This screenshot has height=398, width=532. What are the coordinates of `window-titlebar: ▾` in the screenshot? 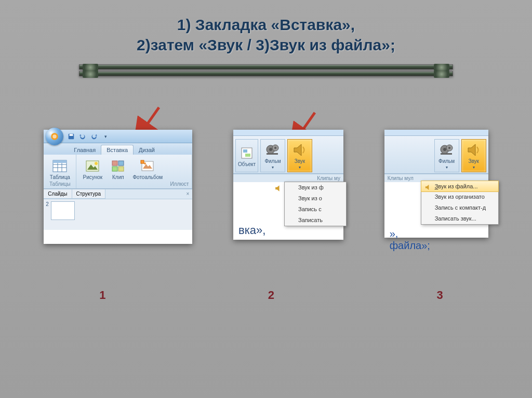 It's located at (118, 136).